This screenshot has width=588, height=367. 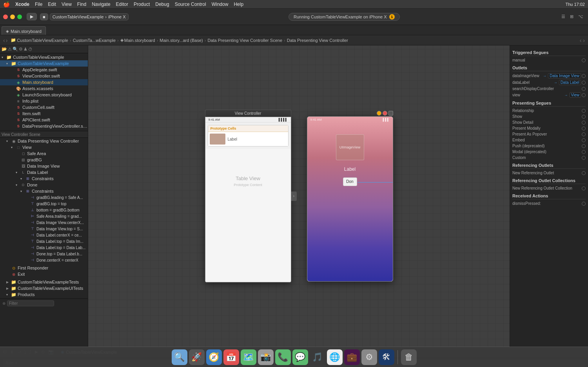 What do you see at coordinates (584, 158) in the screenshot?
I see `seg-circle-cust` at bounding box center [584, 158].